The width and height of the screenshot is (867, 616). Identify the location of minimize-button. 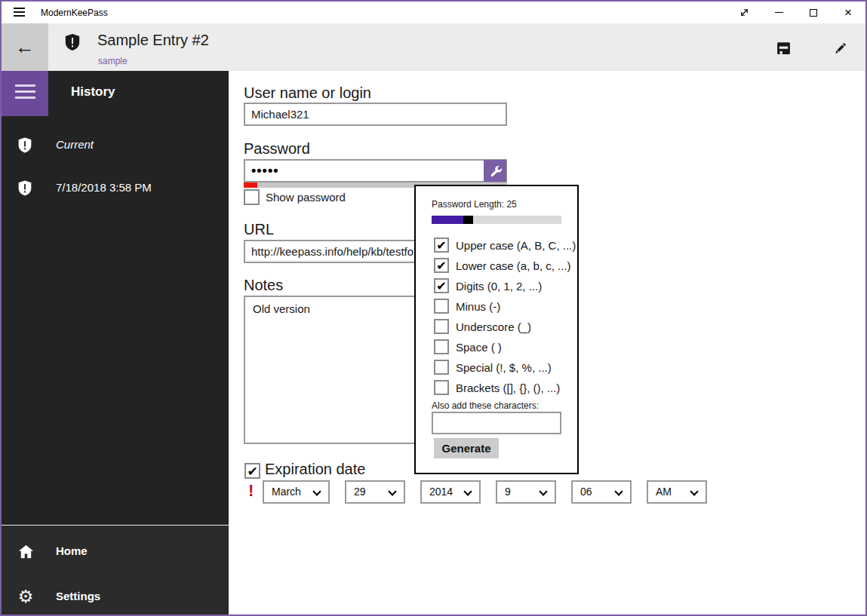
(779, 12).